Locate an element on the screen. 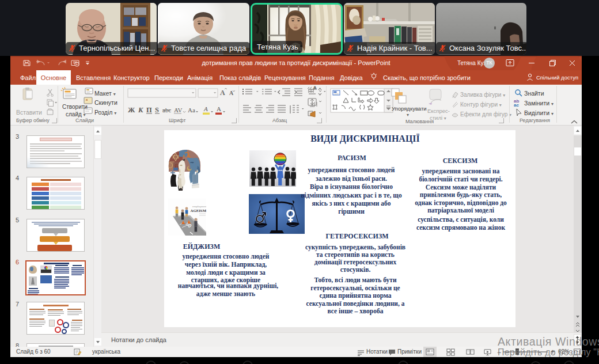  svg-text: П is located at coordinates (149, 110).